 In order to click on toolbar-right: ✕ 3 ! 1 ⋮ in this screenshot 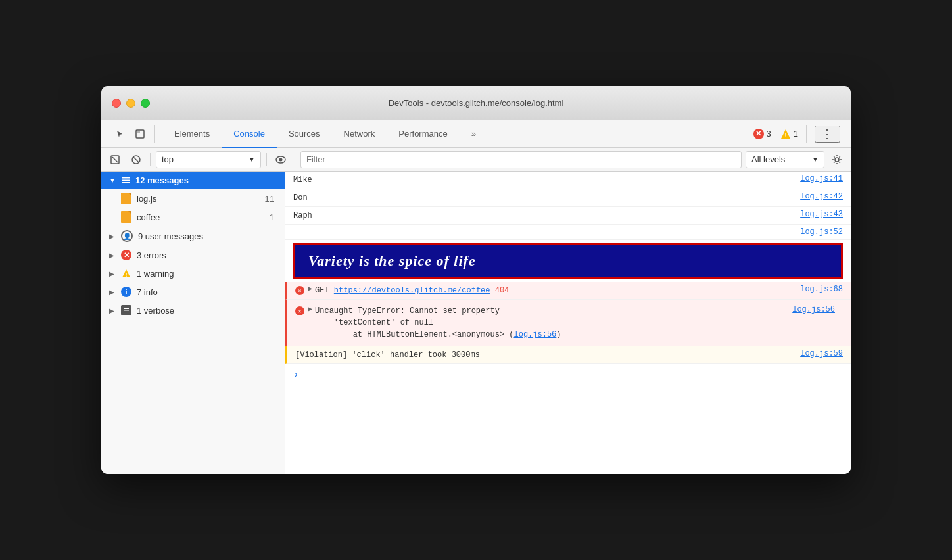, I will do `click(797, 134)`.